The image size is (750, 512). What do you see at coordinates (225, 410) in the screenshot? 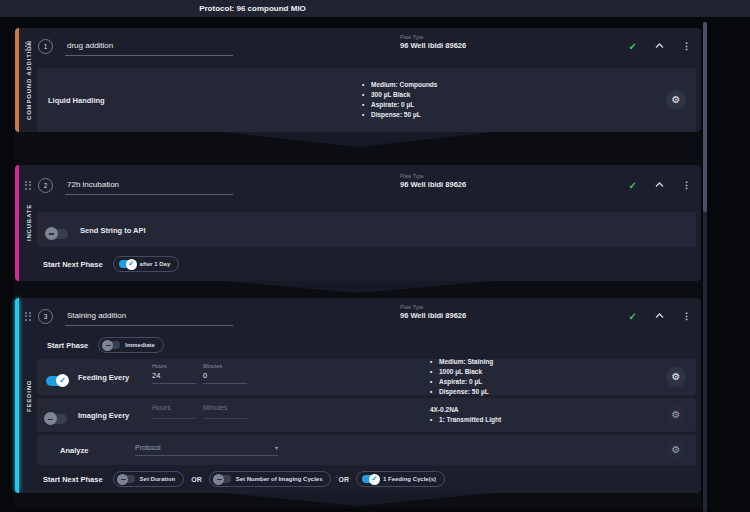
I see `minutes-placeholder: Minutes` at bounding box center [225, 410].